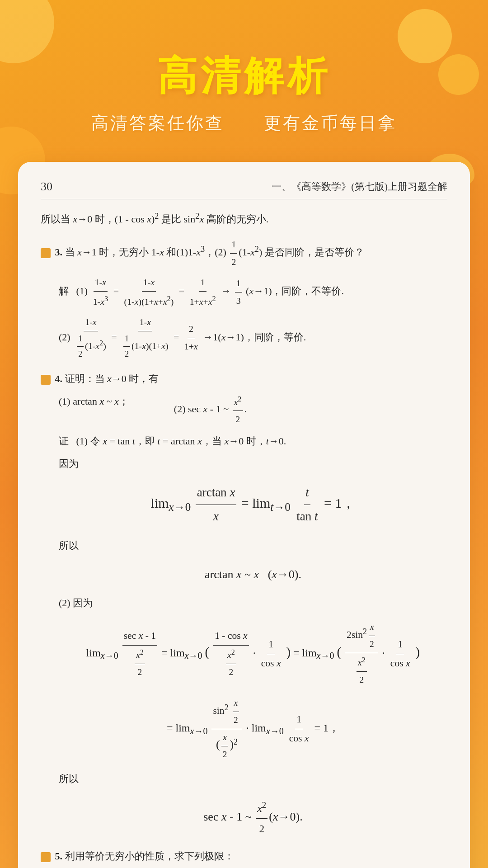  What do you see at coordinates (47, 187) in the screenshot?
I see `page-number: 30` at bounding box center [47, 187].